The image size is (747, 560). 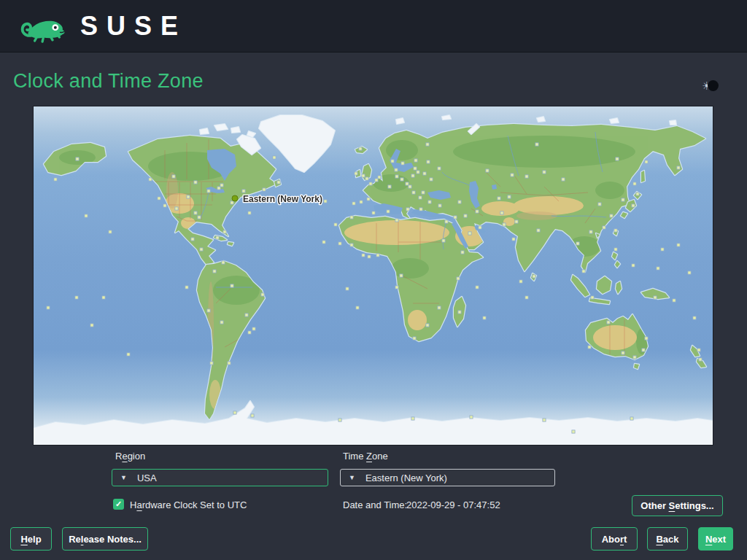 What do you see at coordinates (677, 506) in the screenshot?
I see `other-settings-button: Other Settings...` at bounding box center [677, 506].